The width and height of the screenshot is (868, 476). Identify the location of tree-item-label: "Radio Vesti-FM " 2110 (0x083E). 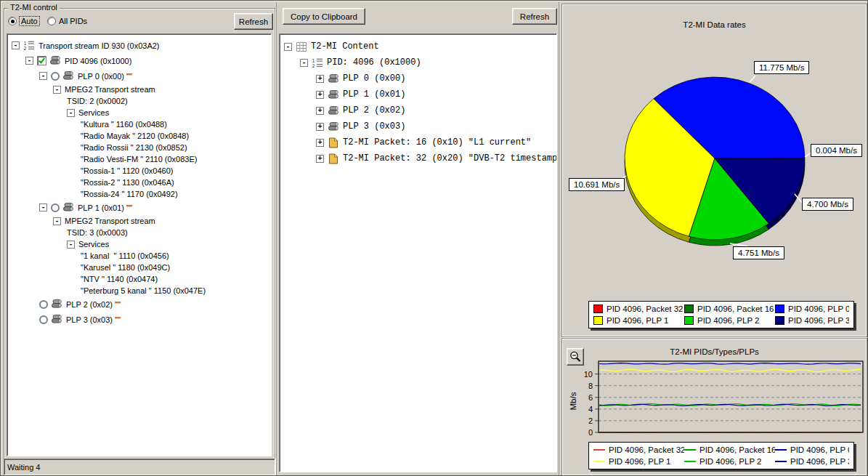
(139, 159).